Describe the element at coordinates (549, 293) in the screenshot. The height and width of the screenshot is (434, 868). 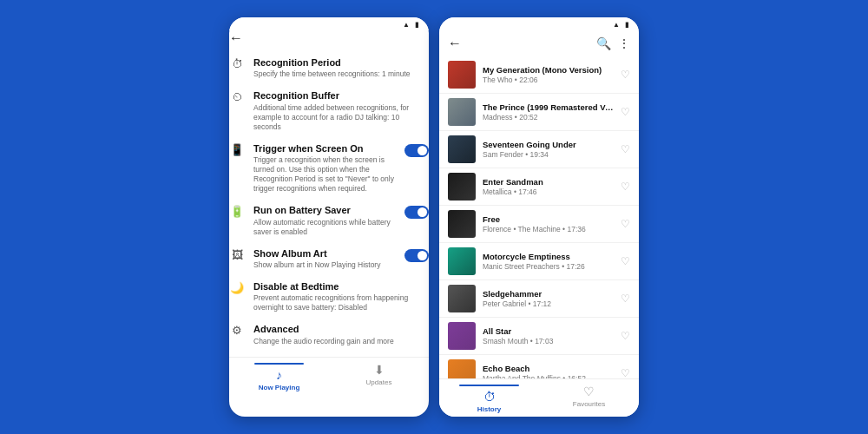
I see `song-title-6: Sledgehammer` at that location.